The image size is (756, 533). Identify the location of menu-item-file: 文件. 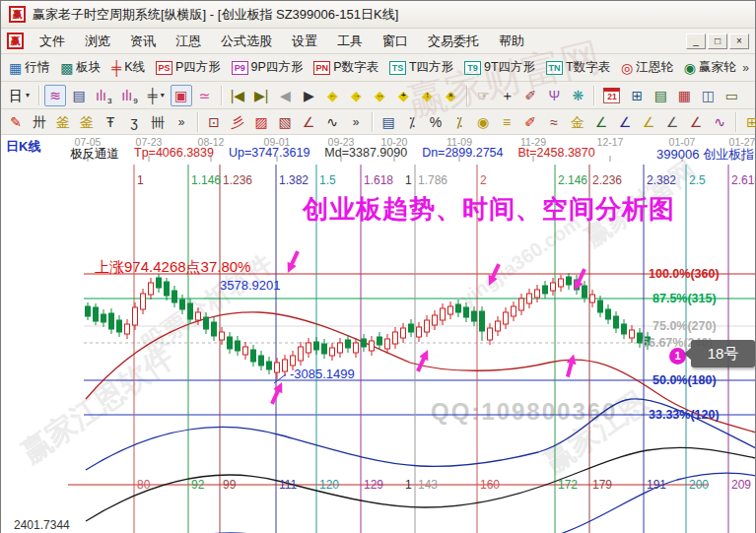
(52, 41).